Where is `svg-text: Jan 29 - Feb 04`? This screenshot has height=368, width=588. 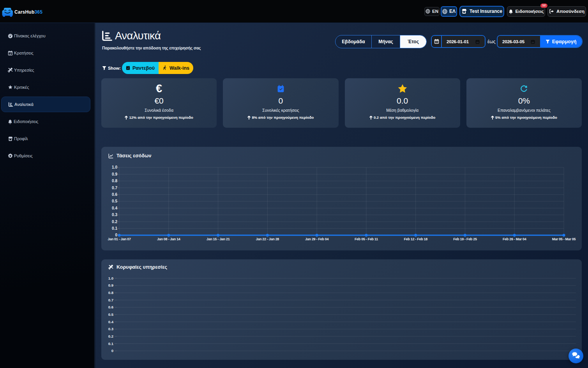 svg-text: Jan 29 - Feb 04 is located at coordinates (317, 239).